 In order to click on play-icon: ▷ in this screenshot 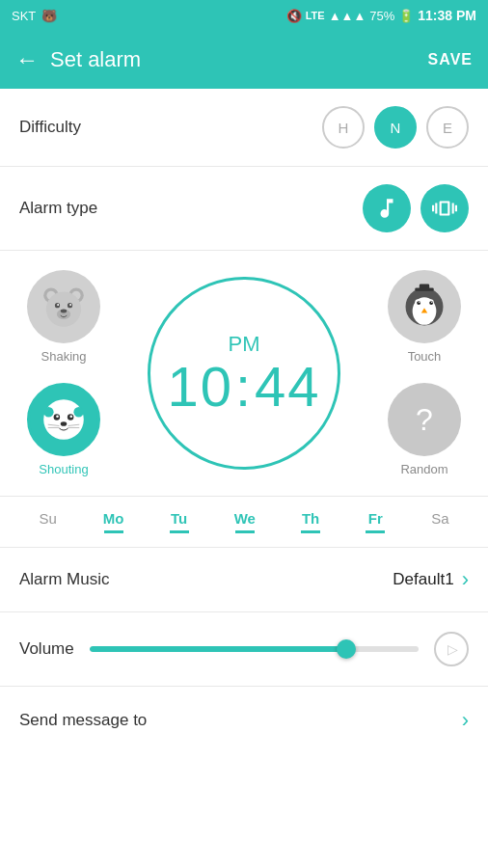, I will do `click(453, 649)`.